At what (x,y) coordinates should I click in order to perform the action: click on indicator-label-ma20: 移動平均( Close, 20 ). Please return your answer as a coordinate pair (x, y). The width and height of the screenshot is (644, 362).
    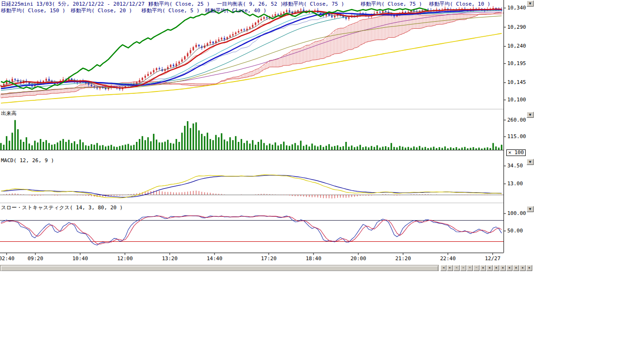
    Looking at the image, I should click on (101, 10).